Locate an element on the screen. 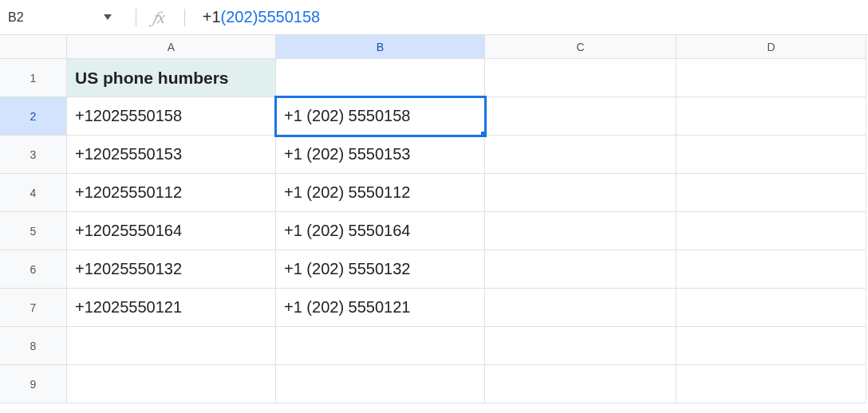  cell-C1 is located at coordinates (581, 78).